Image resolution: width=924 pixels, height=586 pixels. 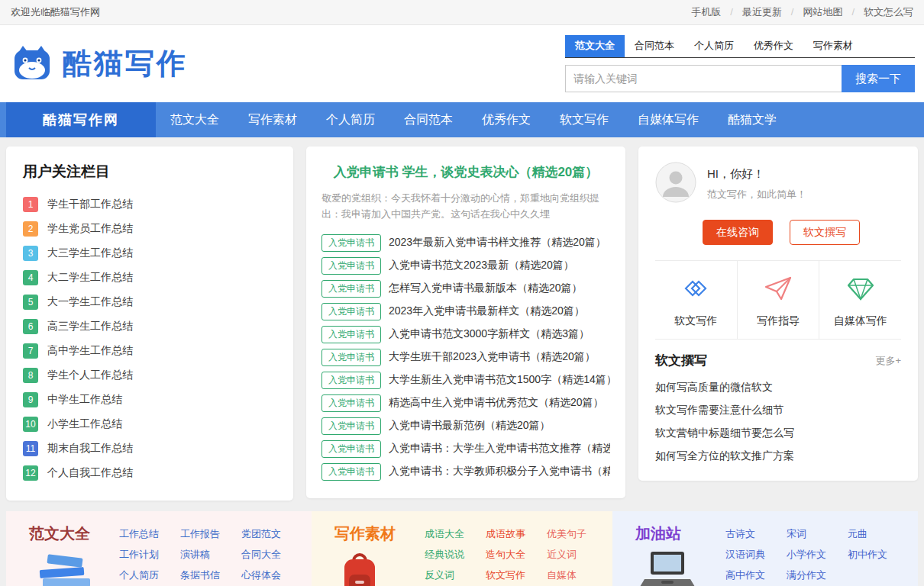 I want to click on search-tab-jianli: 个人简历, so click(x=714, y=46).